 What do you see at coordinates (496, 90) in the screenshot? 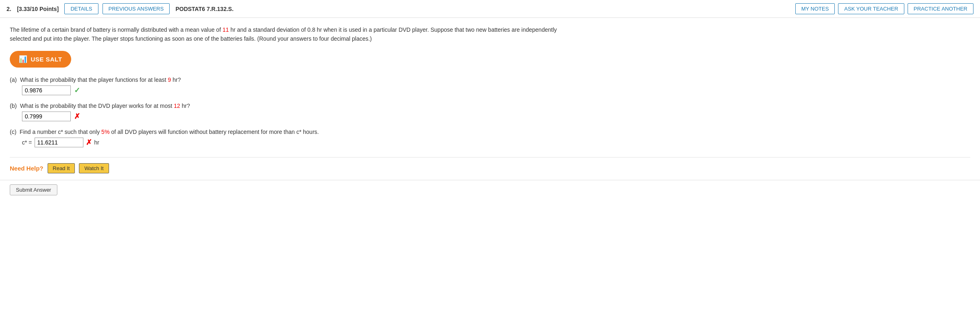
I see `part-a-answer-row: ✓` at bounding box center [496, 90].